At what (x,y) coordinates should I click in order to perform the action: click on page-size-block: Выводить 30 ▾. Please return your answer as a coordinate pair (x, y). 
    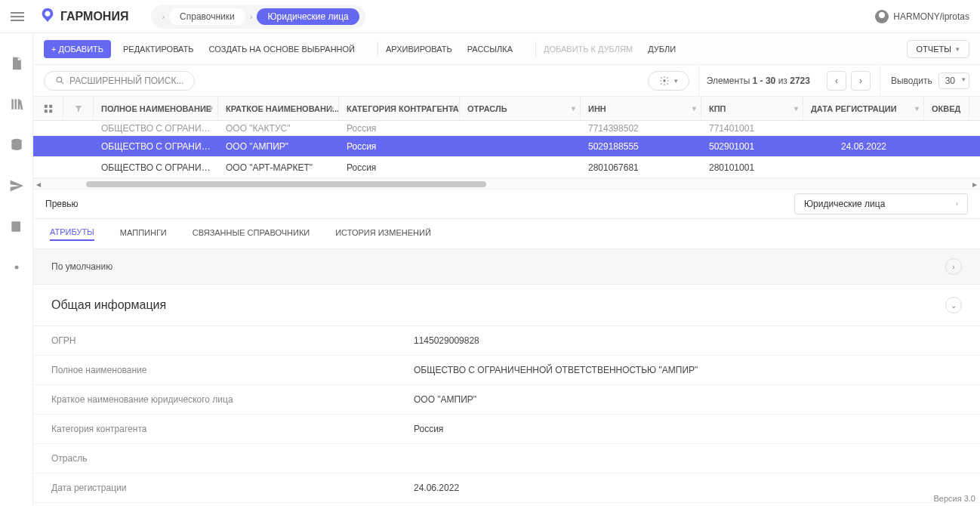
    Looking at the image, I should click on (924, 81).